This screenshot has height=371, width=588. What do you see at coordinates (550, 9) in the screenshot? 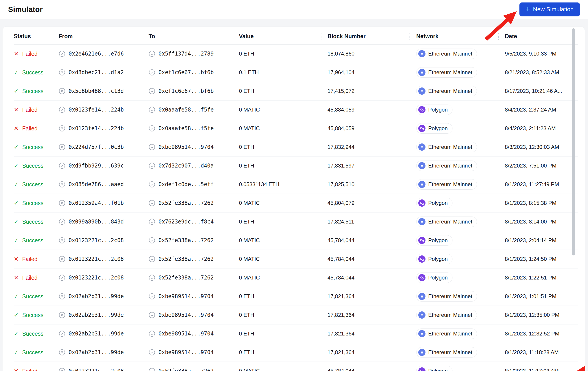
I see `new-simulation-button: + New Simulation` at bounding box center [550, 9].